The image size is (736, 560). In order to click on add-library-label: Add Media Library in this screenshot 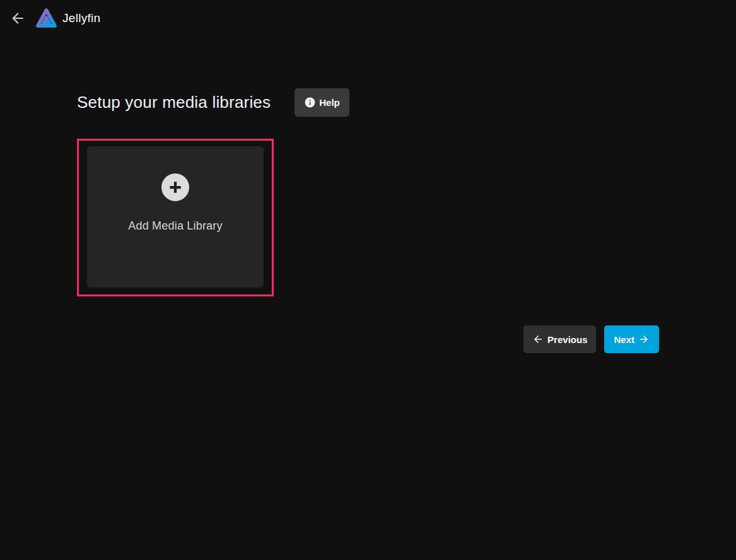, I will do `click(175, 226)`.